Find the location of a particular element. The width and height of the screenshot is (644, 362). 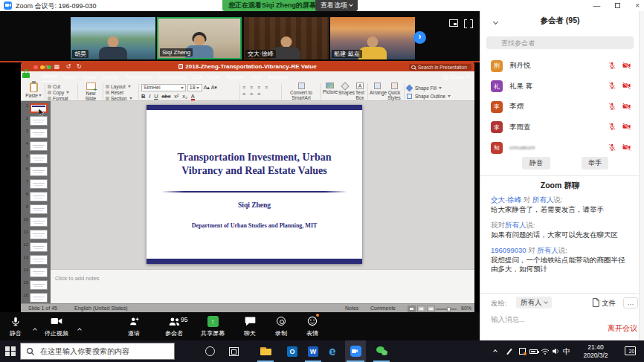

slide-thumbnail-row: 11 is located at coordinates (36, 235).